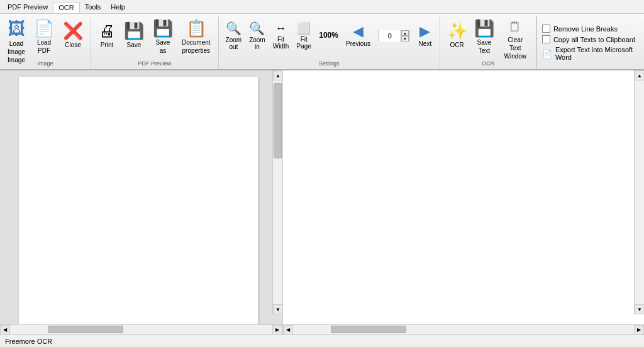  I want to click on right-hscroll-left-btn: ◀, so click(288, 330).